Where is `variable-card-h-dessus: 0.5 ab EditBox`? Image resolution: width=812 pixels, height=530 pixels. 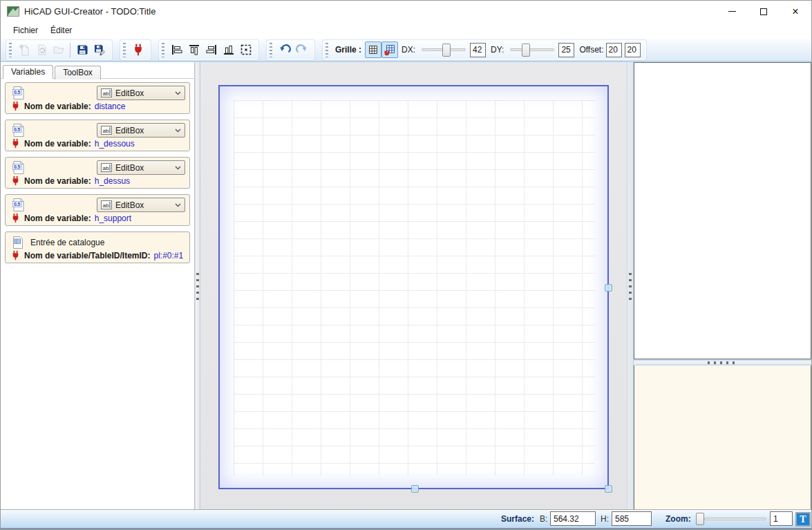 variable-card-h-dessus: 0.5 ab EditBox is located at coordinates (97, 173).